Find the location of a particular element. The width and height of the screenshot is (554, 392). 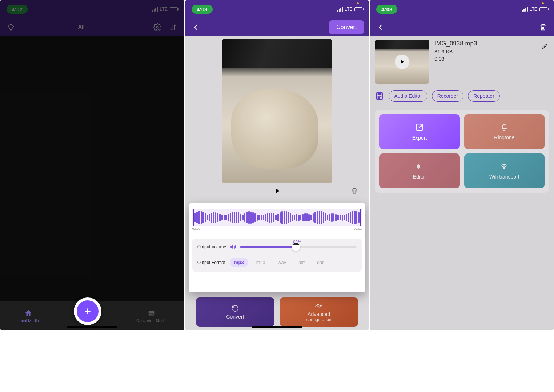

format-wav: wav is located at coordinates (282, 263).